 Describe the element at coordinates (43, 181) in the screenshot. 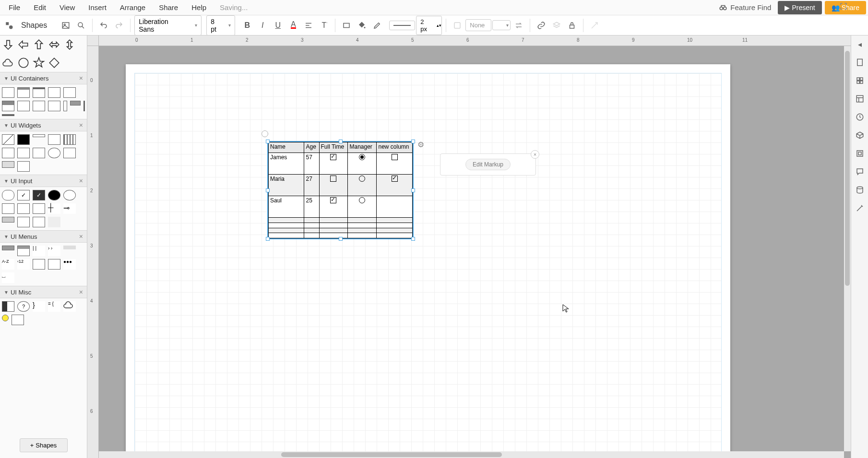

I see `section-ui-input: ▼ UI Input ×` at that location.